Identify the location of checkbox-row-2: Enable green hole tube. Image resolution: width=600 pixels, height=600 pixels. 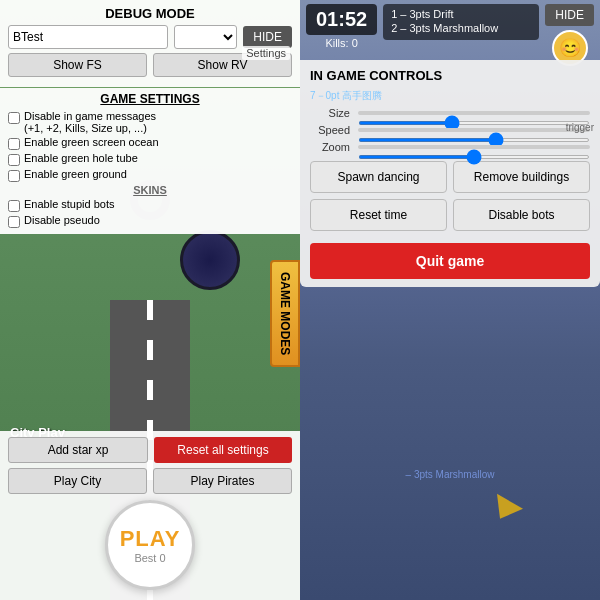
(150, 159).